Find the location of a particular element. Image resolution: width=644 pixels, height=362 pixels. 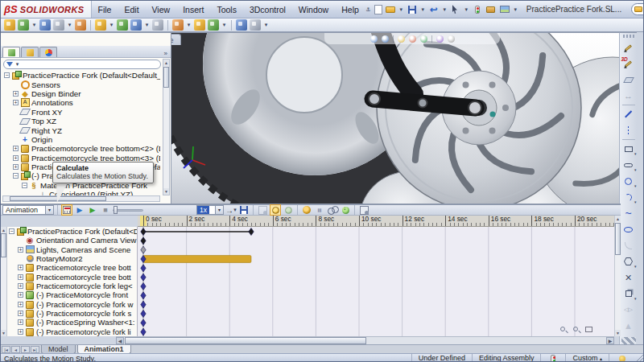

insert-components-icon is located at coordinates (10, 25).